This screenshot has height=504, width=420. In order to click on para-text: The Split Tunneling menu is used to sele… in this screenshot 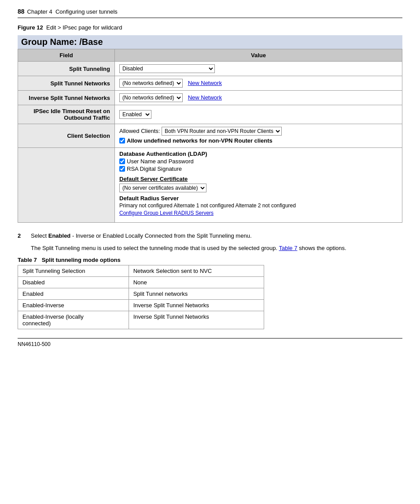, I will do `click(217, 248)`.